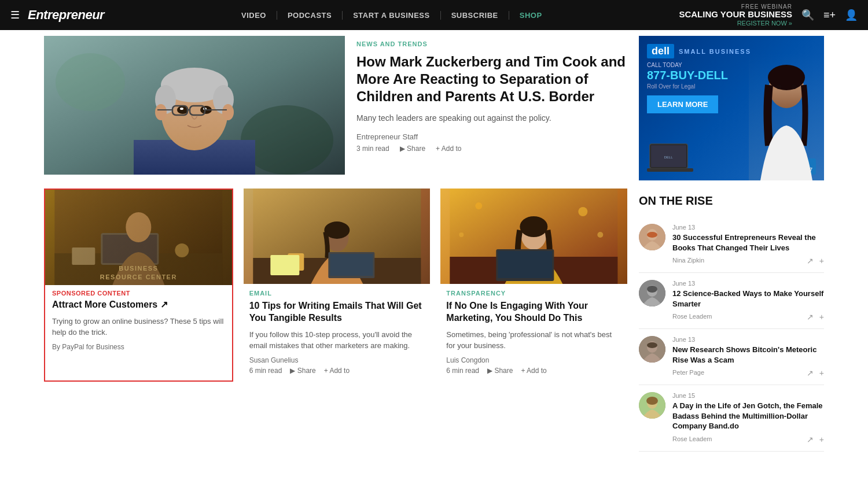  Describe the element at coordinates (475, 15) in the screenshot. I see `nav-subscribe: SUBSCRIBE` at that location.